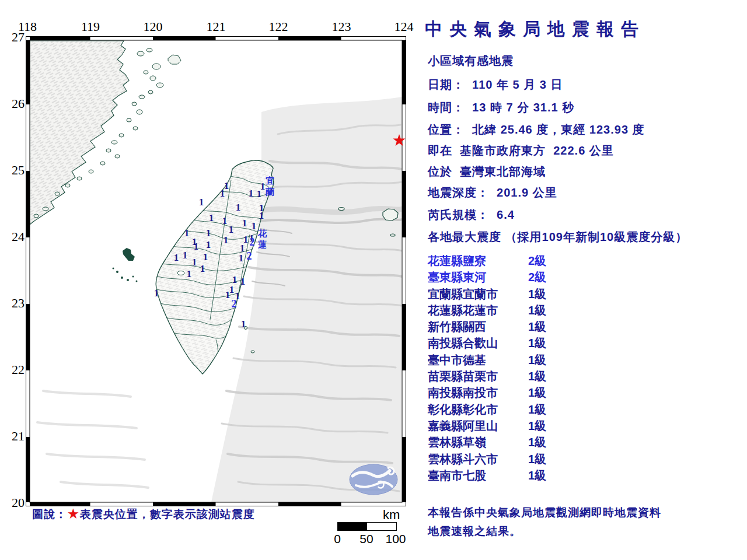  I want to click on station-row: 花蓮縣花蓮市 1級, so click(504, 311).